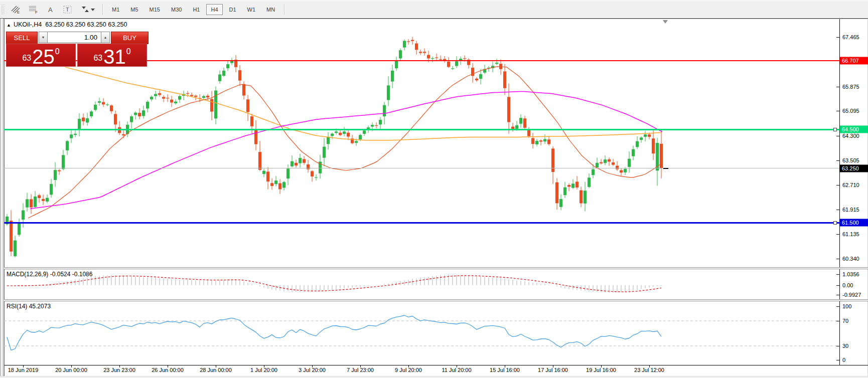 The height and width of the screenshot is (378, 868). Describe the element at coordinates (649, 370) in the screenshot. I see `time-axis-label: 23 Jul 12:00` at that location.